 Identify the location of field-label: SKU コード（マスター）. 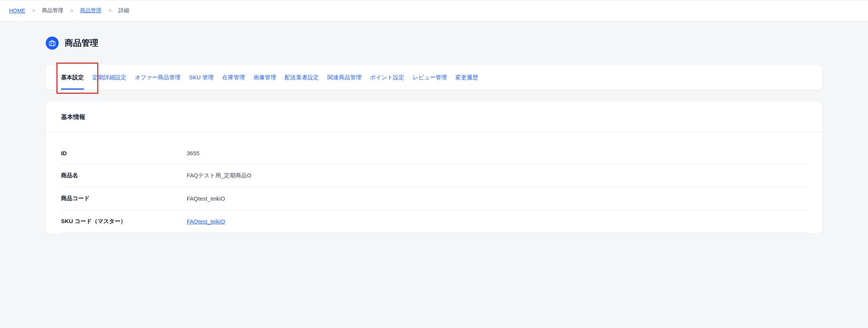
(124, 221).